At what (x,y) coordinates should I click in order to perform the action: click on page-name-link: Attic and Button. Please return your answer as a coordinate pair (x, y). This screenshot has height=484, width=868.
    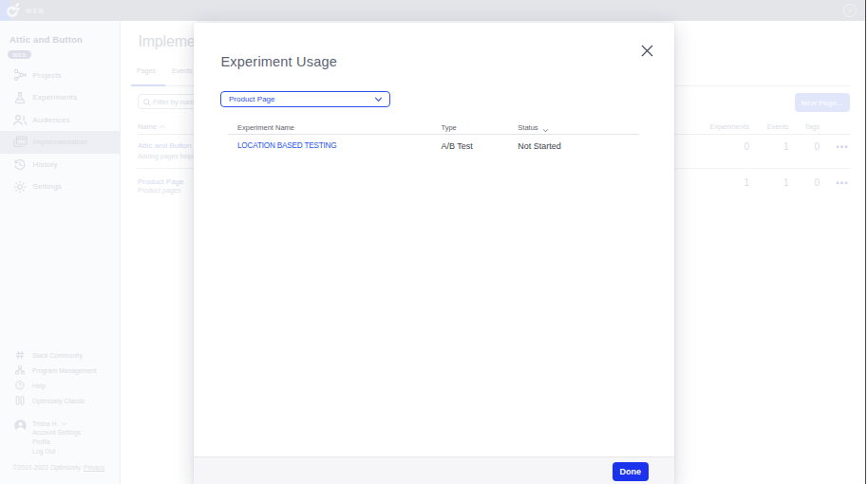
    Looking at the image, I should click on (164, 146).